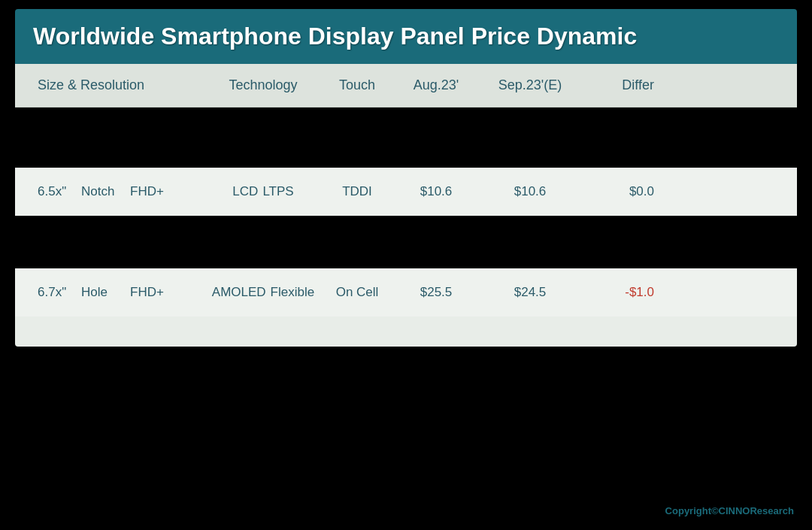 This screenshot has width=812, height=530. What do you see at coordinates (245, 192) in the screenshot?
I see `cell-tech1-1: LCD` at bounding box center [245, 192].